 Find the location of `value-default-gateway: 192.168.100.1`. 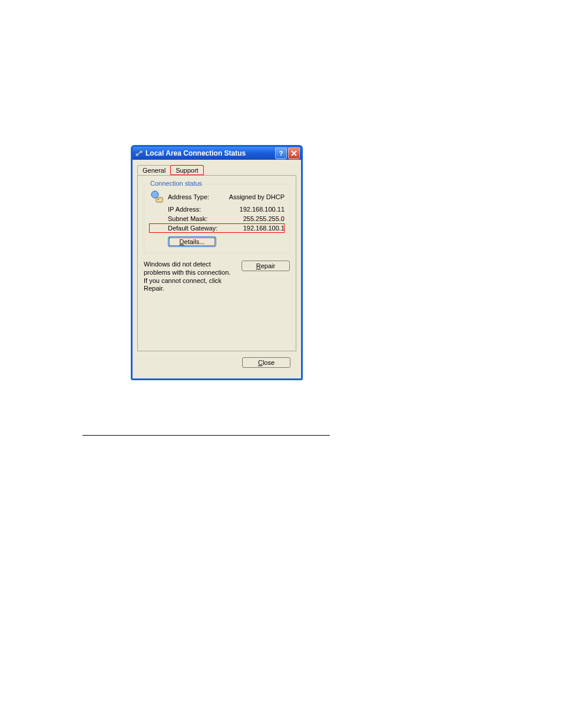

value-default-gateway: 192.168.100.1 is located at coordinates (264, 228).